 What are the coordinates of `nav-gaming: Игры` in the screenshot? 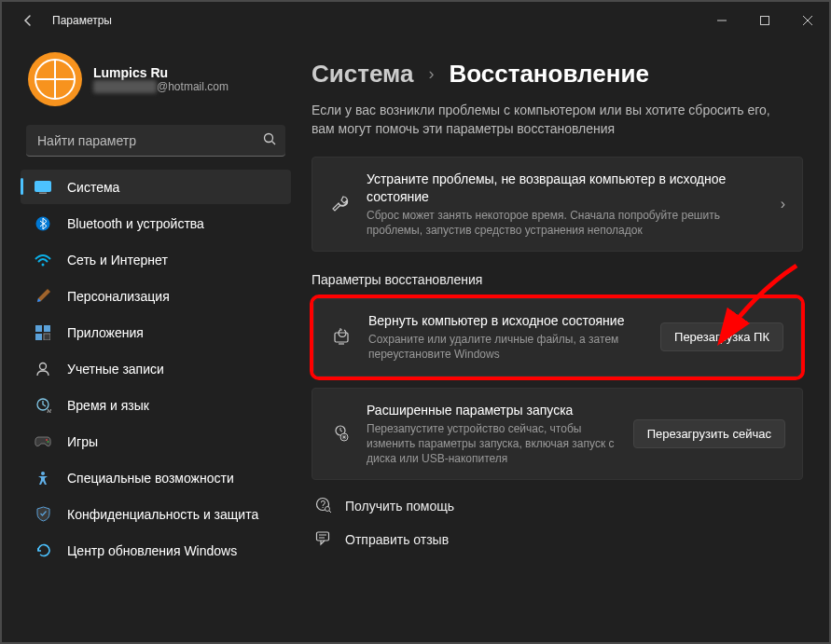 It's located at (156, 442).